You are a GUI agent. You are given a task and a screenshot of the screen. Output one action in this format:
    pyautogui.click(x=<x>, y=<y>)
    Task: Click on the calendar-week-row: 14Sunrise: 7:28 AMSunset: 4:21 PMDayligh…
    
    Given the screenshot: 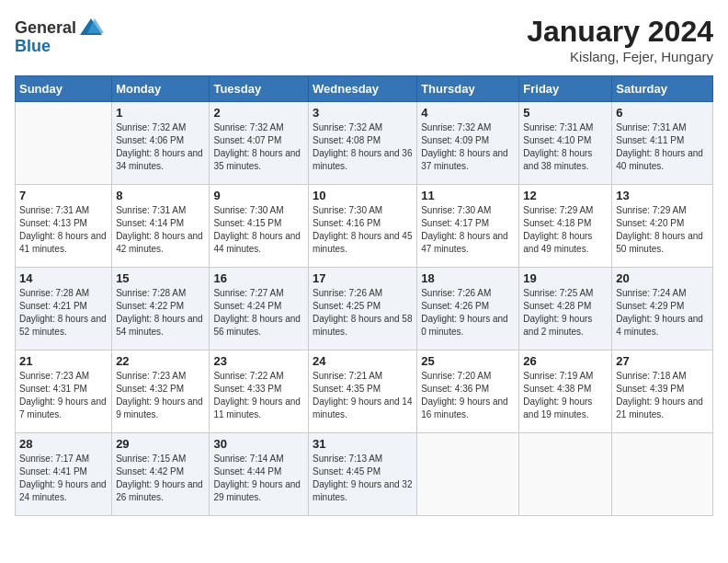 What is the action you would take?
    pyautogui.click(x=364, y=309)
    